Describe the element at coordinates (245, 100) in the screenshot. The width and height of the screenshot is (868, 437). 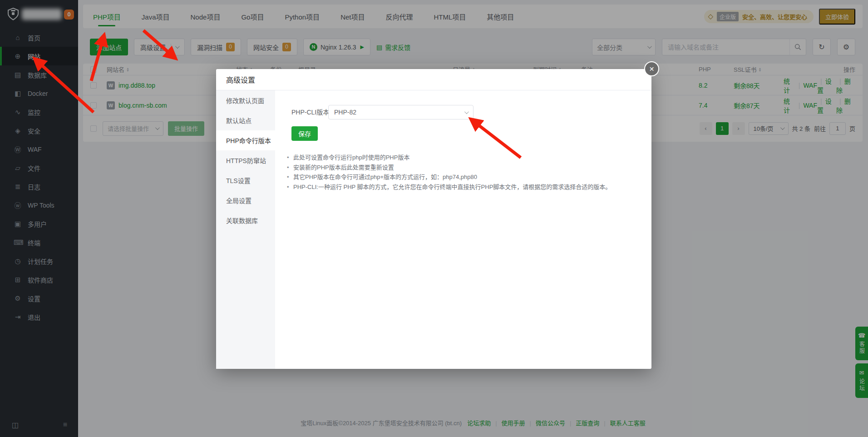
I see `modal-tab-label: 修改默认页面` at that location.